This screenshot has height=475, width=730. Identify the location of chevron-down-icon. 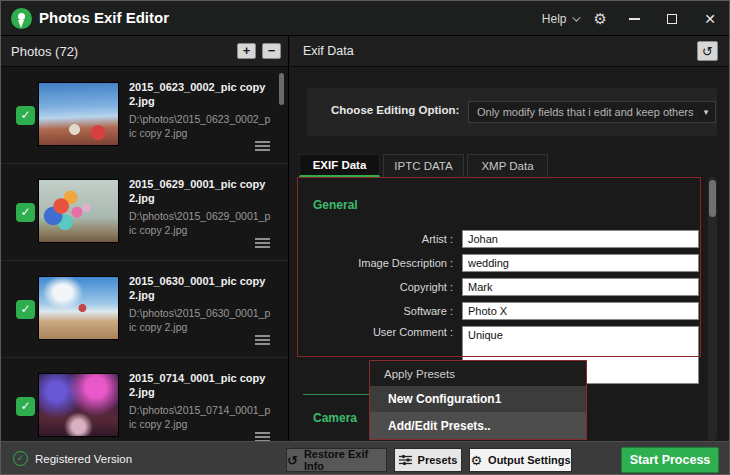
(576, 17).